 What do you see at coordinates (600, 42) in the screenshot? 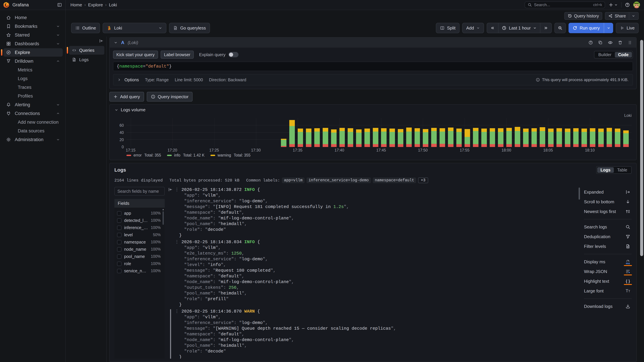
I see `query-duplicate-icon` at bounding box center [600, 42].